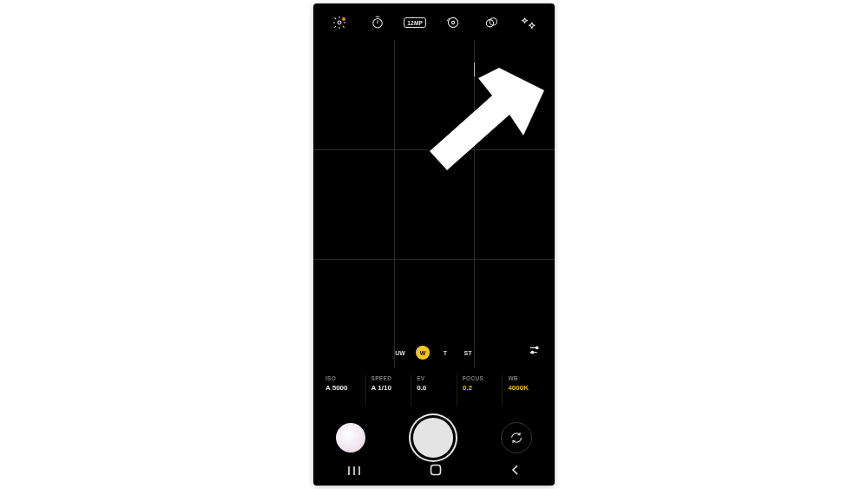  Describe the element at coordinates (481, 127) in the screenshot. I see `annotation-arrow-icon` at that location.